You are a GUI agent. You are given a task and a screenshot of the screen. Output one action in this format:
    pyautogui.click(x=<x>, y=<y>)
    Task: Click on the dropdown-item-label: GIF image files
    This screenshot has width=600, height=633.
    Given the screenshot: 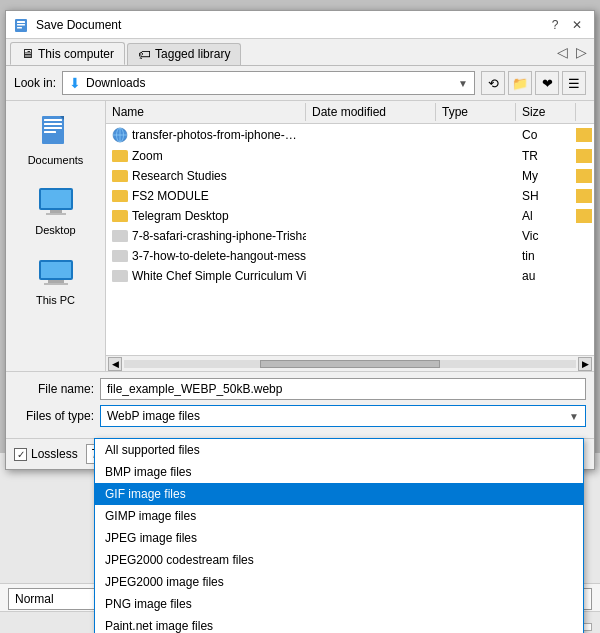 What is the action you would take?
    pyautogui.click(x=146, y=494)
    